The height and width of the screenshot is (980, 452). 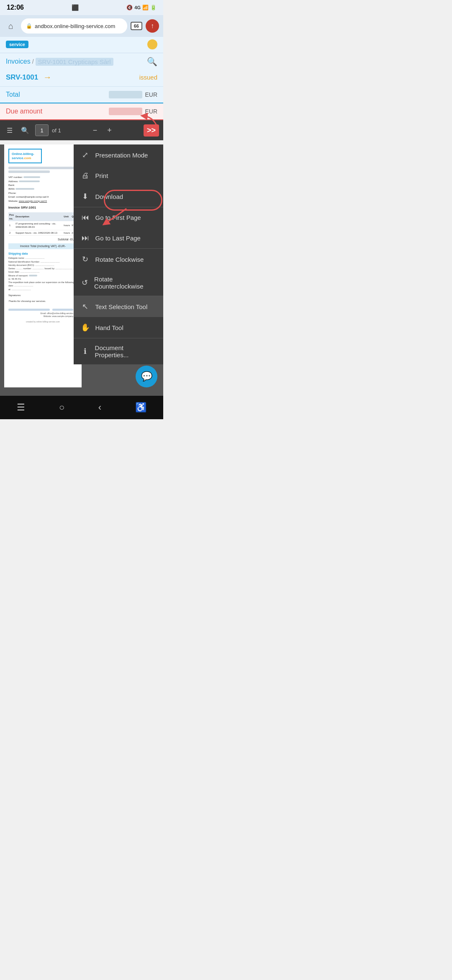 What do you see at coordinates (82, 44) in the screenshot?
I see `service-bar: service` at bounding box center [82, 44].